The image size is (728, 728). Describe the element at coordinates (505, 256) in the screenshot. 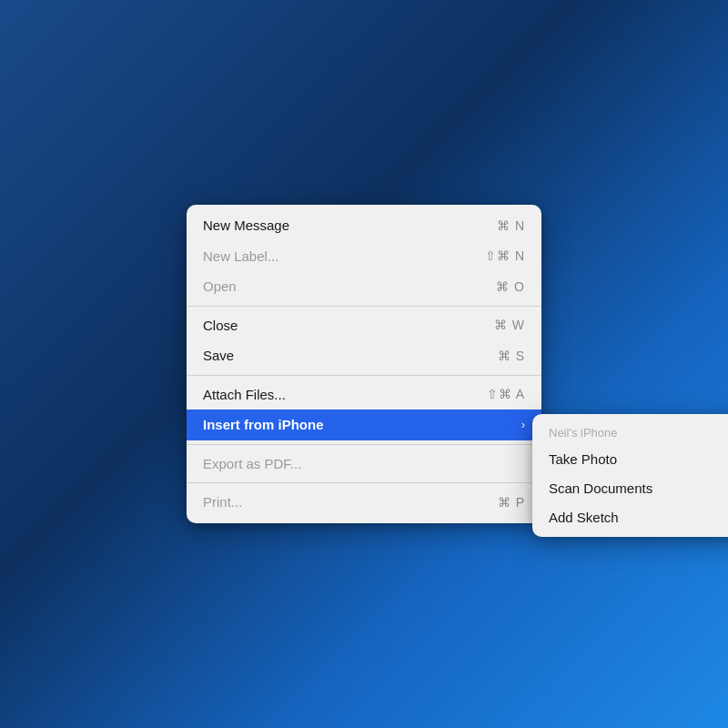

I see `menu-item-new-label-shortcut: ⇧⌘ N` at that location.